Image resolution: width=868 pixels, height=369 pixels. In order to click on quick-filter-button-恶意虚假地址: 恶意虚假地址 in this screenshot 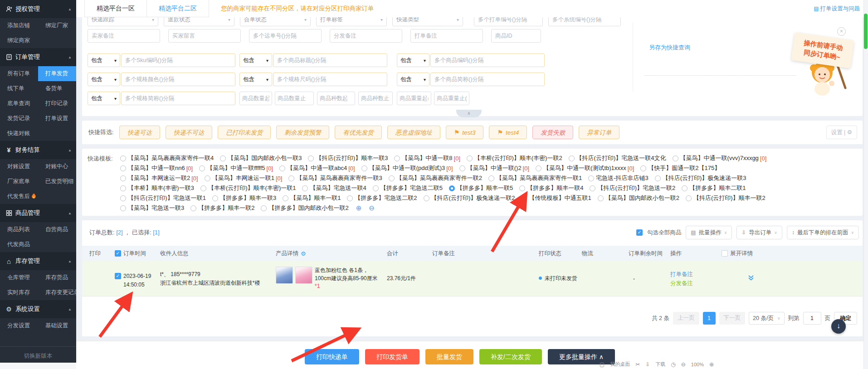, I will do `click(414, 132)`.